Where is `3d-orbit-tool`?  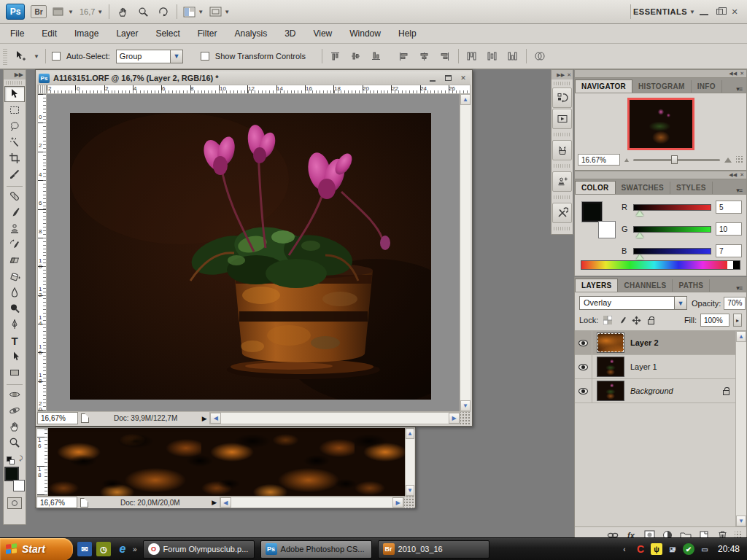 3d-orbit-tool is located at coordinates (15, 411).